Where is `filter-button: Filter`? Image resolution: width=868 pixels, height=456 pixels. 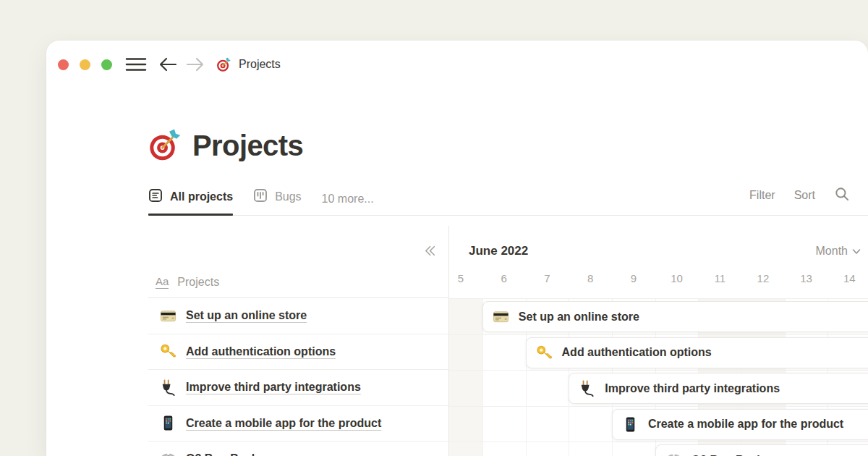 filter-button: Filter is located at coordinates (762, 195).